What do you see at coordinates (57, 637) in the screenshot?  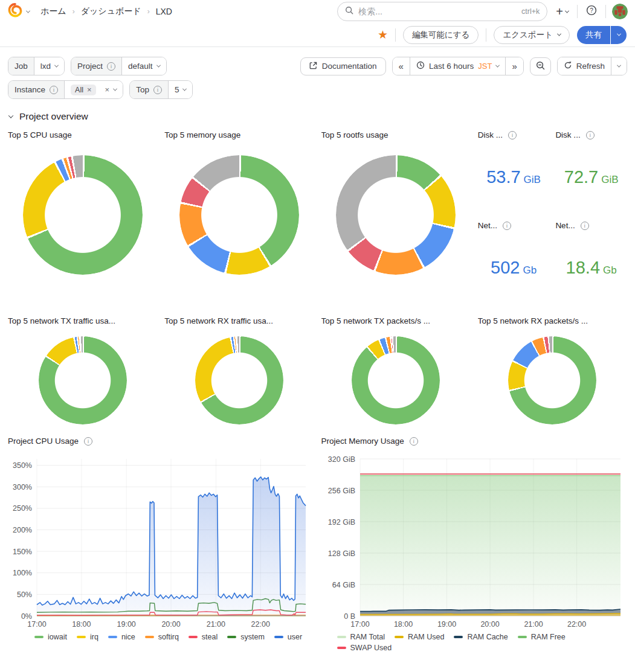 I see `legend-label: iowait` at bounding box center [57, 637].